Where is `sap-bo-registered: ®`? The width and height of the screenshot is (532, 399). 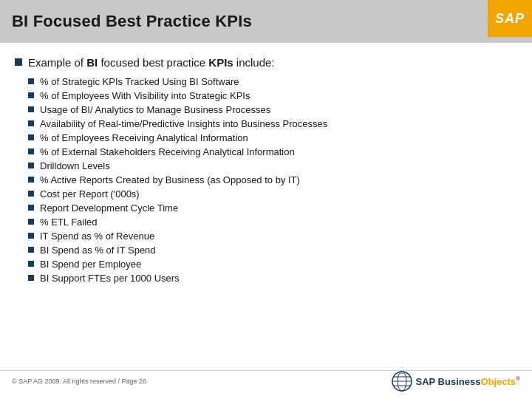 sap-bo-registered: ® is located at coordinates (518, 378).